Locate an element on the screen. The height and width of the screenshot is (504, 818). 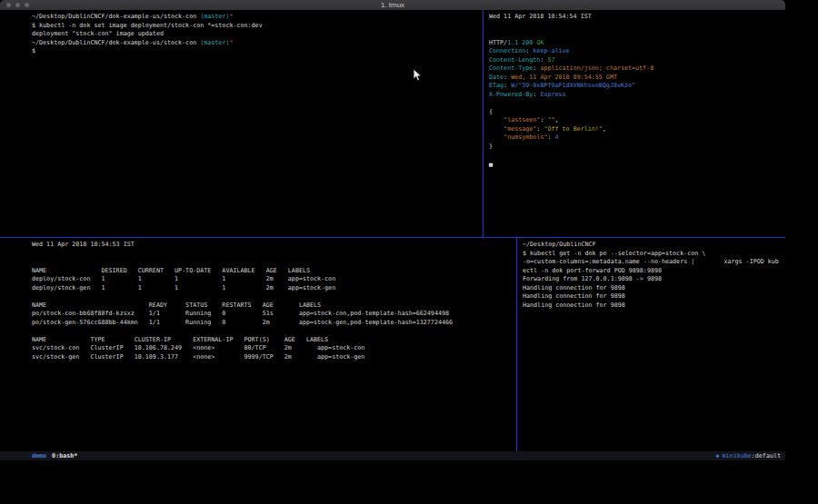
text-segment: -o=custom-columns=:metadata.name --no-he… is located at coordinates (651, 262).